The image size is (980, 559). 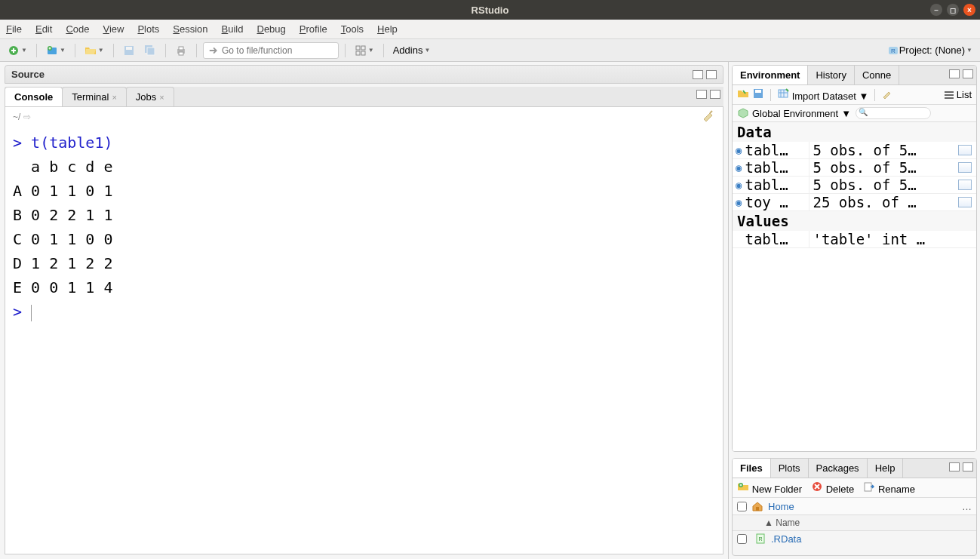 What do you see at coordinates (113, 29) in the screenshot?
I see `menu-view: View` at bounding box center [113, 29].